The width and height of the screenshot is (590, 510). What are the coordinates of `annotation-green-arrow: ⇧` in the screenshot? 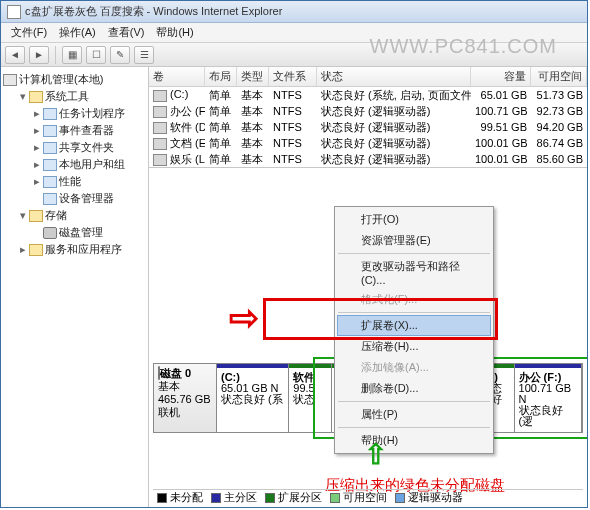 It's located at (376, 455).